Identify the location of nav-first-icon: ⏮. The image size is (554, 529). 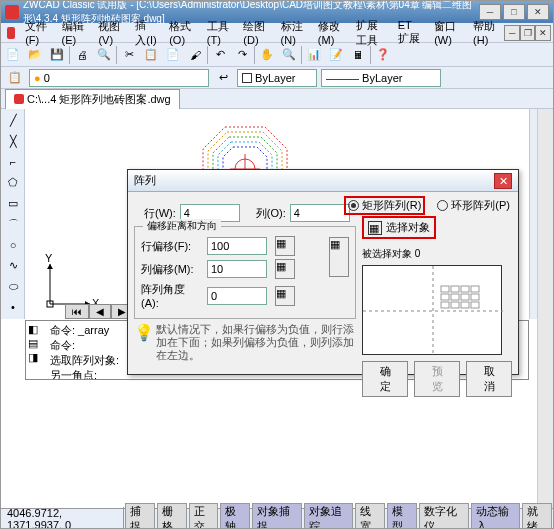
(77, 312).